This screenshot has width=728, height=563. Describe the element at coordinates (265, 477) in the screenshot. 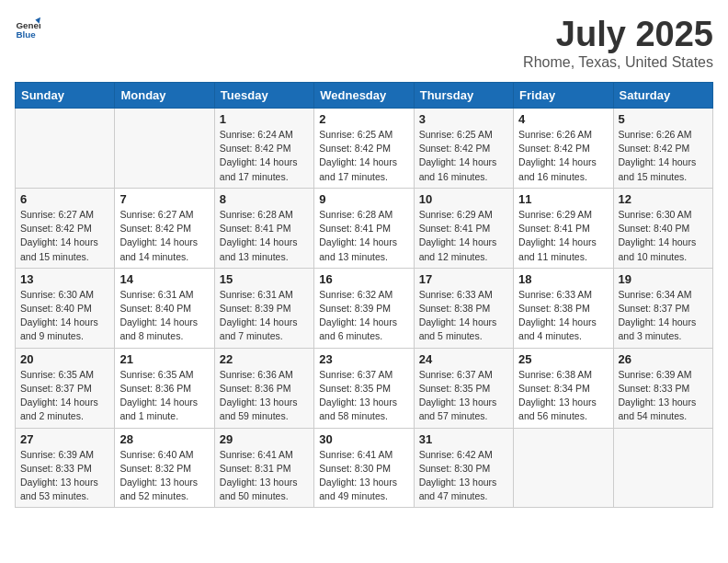

I see `day-info: Sunrise: 6:41 AM Sunset: 8:31 PM Dayligh…` at that location.